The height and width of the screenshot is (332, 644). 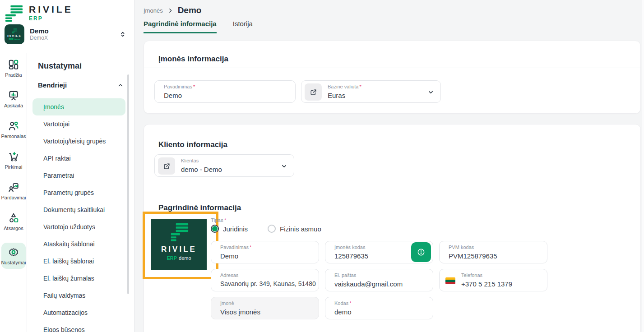 What do you see at coordinates (167, 166) in the screenshot?
I see `external-link-icon` at bounding box center [167, 166].